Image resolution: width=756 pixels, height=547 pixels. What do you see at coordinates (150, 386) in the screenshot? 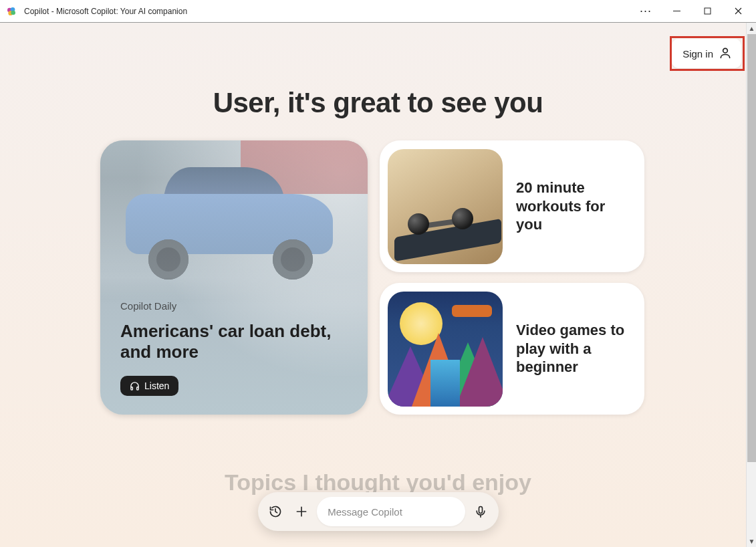
I see `listen-button: Listen` at bounding box center [150, 386].